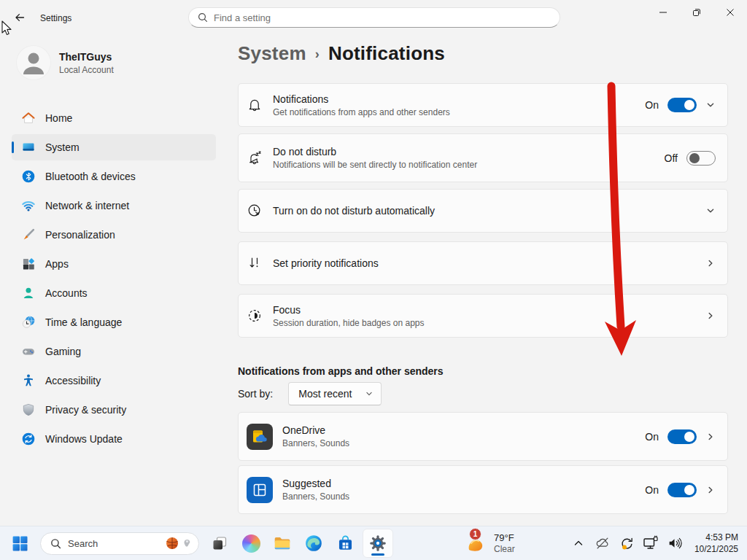 This screenshot has height=560, width=747. I want to click on shield-icon, so click(28, 410).